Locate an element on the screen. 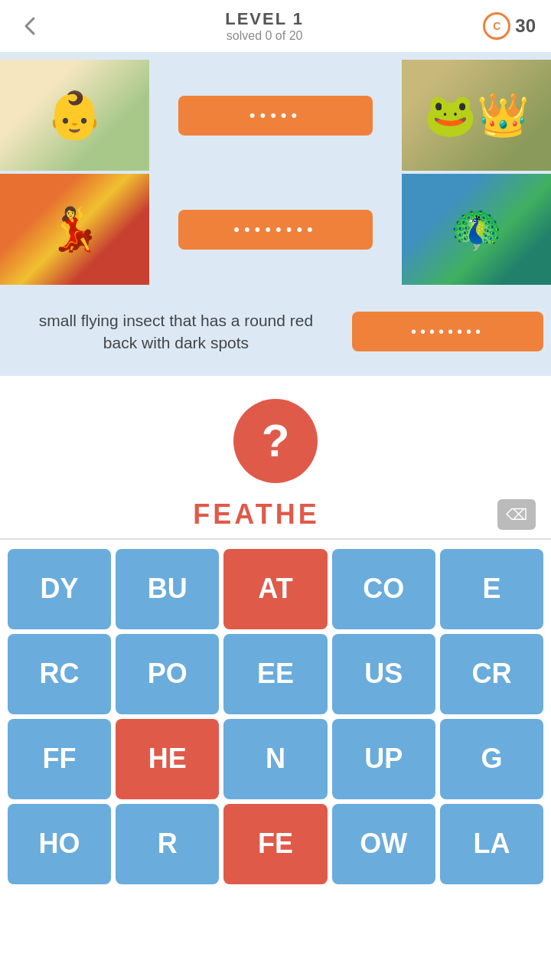 The height and width of the screenshot is (980, 551). input-area: FEATHE ⌫ is located at coordinates (276, 519).